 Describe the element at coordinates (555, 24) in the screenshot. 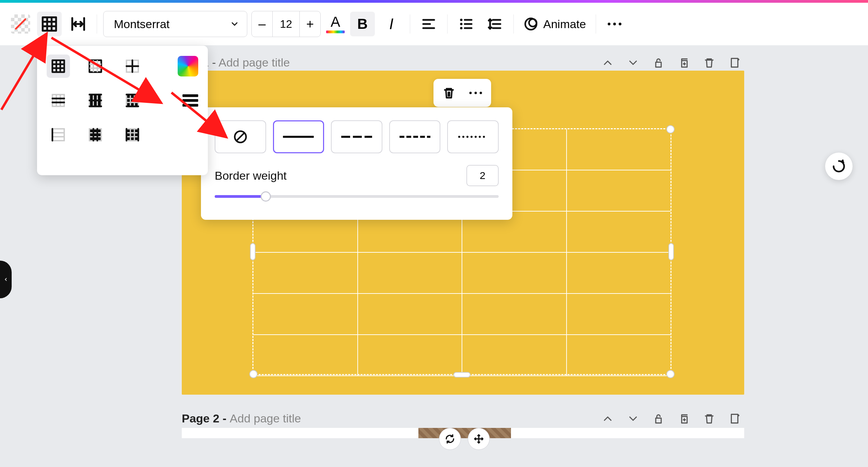

I see `animate-button: Animate` at that location.